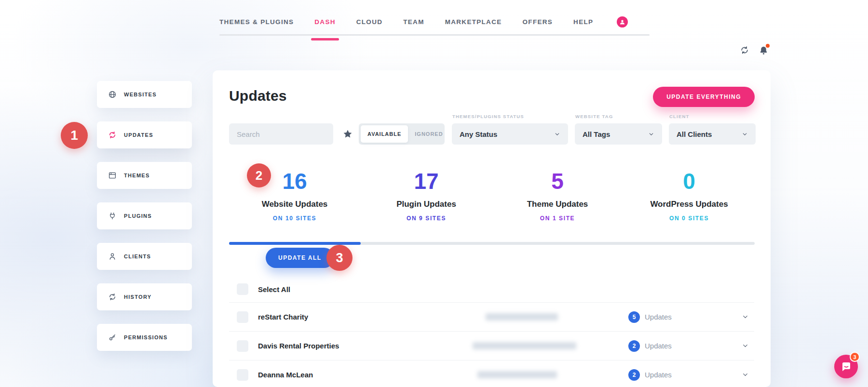  I want to click on stat-theme-updates: 5 Theme Updates ON 1 SITE, so click(557, 196).